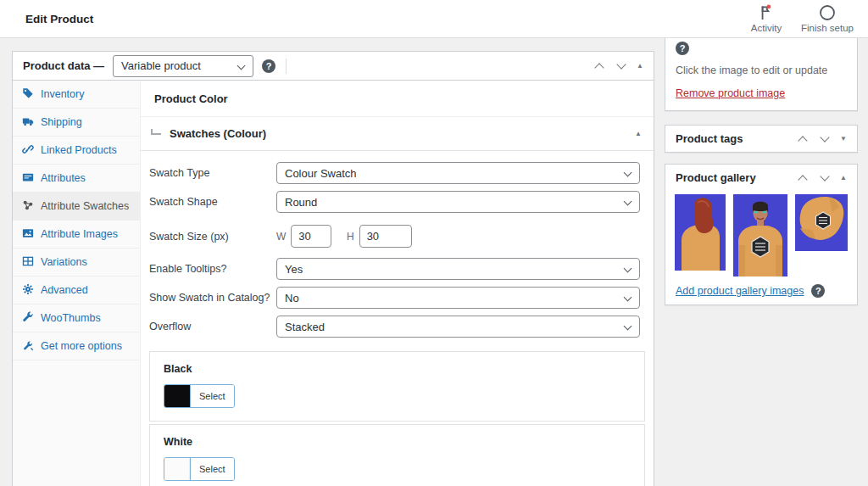 The height and width of the screenshot is (486, 868). Describe the element at coordinates (183, 66) in the screenshot. I see `product-type-select: Variable product` at that location.